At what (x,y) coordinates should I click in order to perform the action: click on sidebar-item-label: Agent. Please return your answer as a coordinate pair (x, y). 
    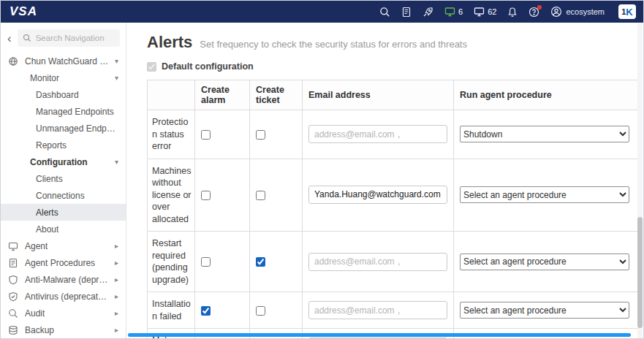
    Looking at the image, I should click on (37, 246).